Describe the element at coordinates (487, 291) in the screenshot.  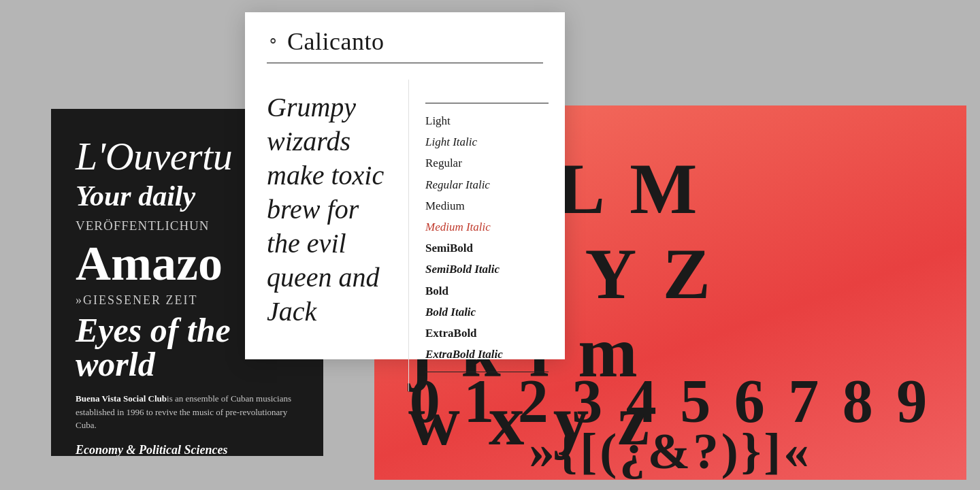
I see `weight-bold: Bold` at that location.